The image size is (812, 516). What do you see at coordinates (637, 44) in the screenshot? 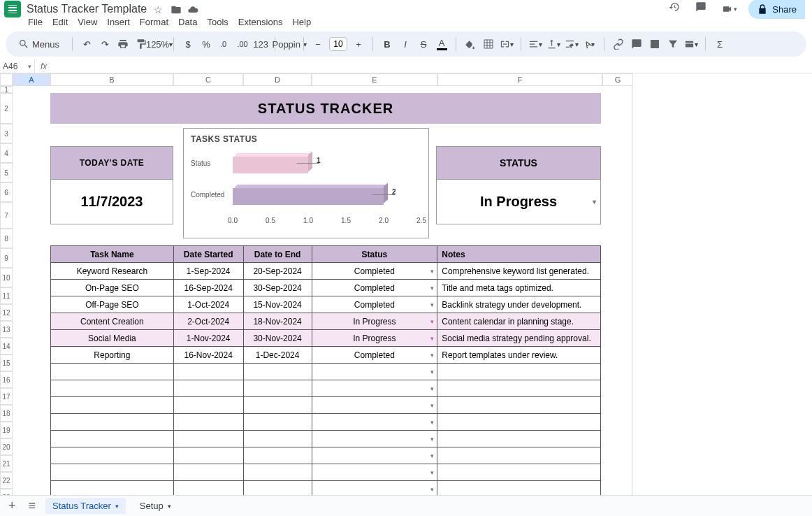
I see `comment-button` at bounding box center [637, 44].